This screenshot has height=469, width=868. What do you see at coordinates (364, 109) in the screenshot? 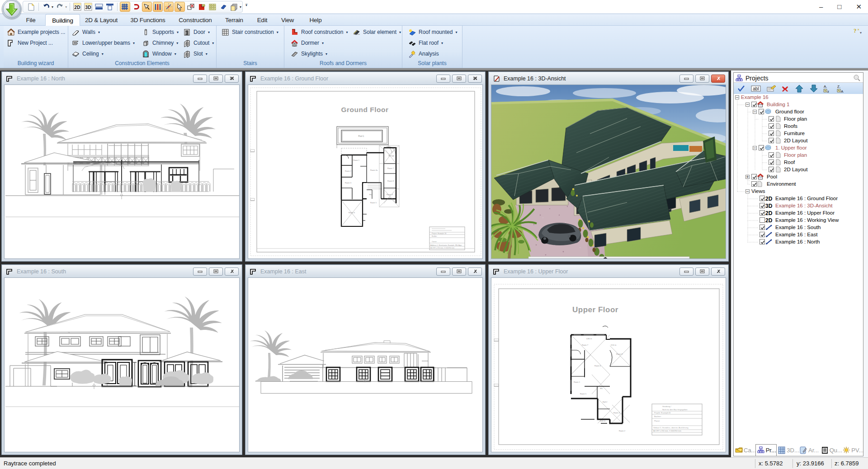
I see `svg-text: Ground Floor` at bounding box center [364, 109].